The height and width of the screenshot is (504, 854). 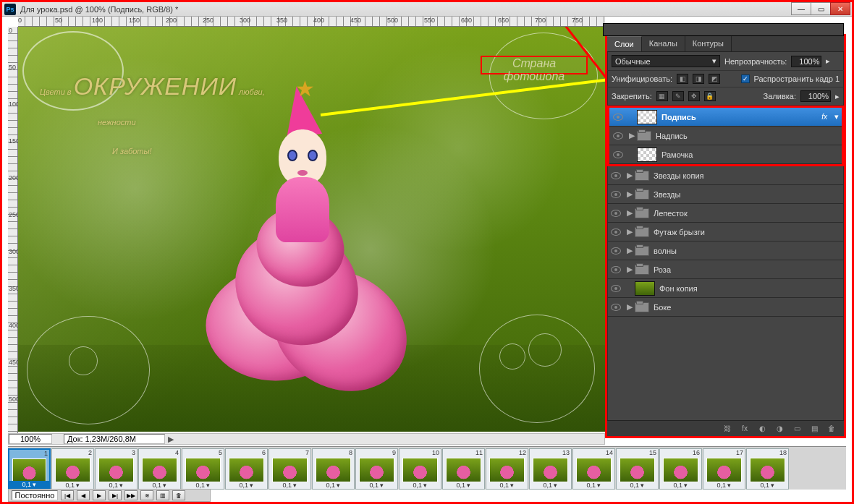 What do you see at coordinates (694, 96) in the screenshot?
I see `lock-move-icon: ✥` at bounding box center [694, 96].